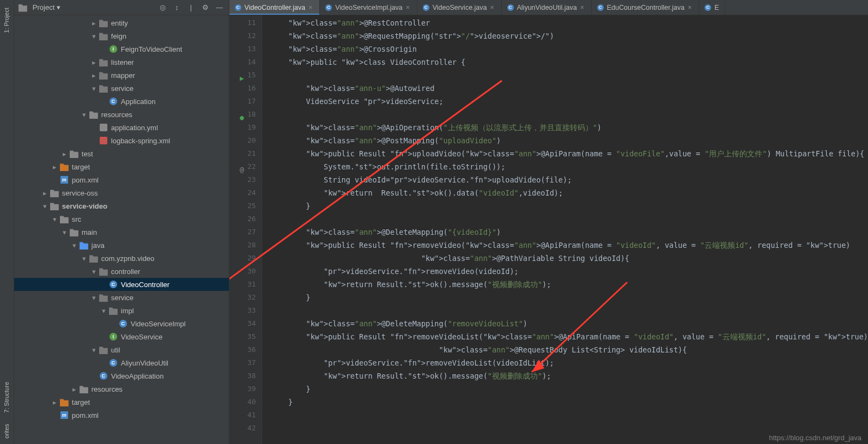 This screenshot has width=868, height=444. Describe the element at coordinates (122, 127) in the screenshot. I see `tree-node: application.yml` at that location.